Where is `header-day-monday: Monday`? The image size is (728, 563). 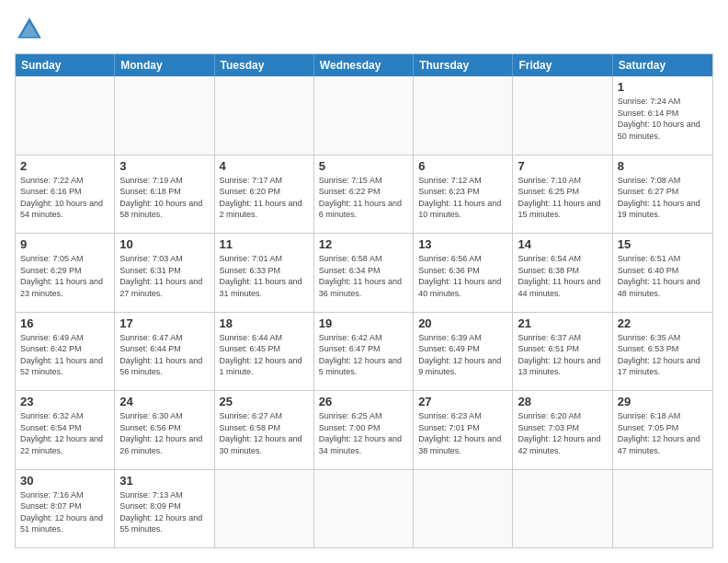
header-day-monday: Monday is located at coordinates (165, 65).